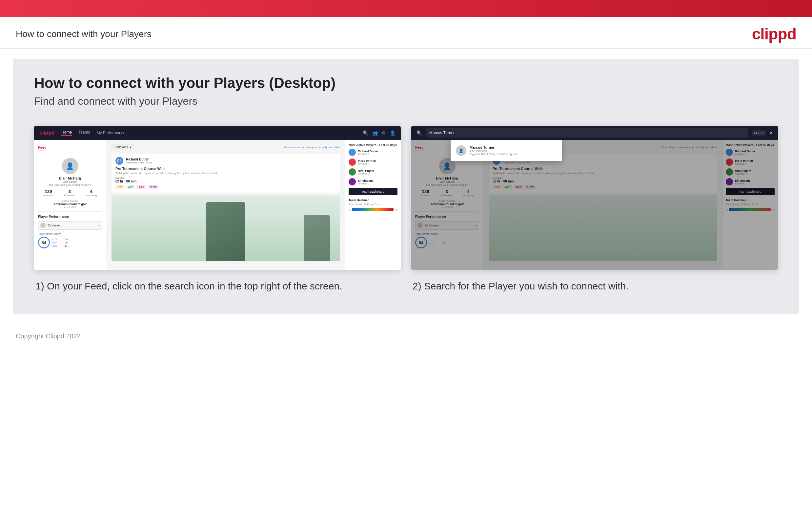 The height and width of the screenshot is (508, 812). I want to click on activity-desc: Walking the course with my coach to buil…, so click(226, 173).